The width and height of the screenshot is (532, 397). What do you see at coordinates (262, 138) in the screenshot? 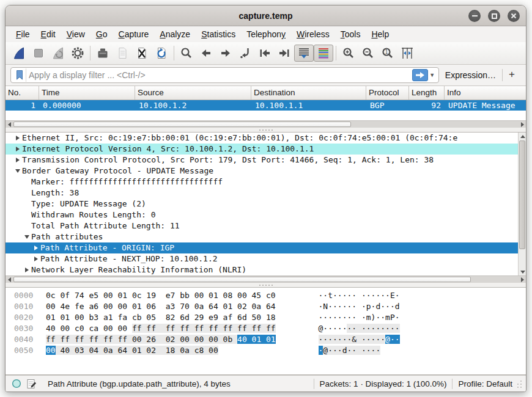
I see `tree-item: Ethernet II, Src: 0c:19:e7:bb:00:01 (0c:…` at bounding box center [262, 138].